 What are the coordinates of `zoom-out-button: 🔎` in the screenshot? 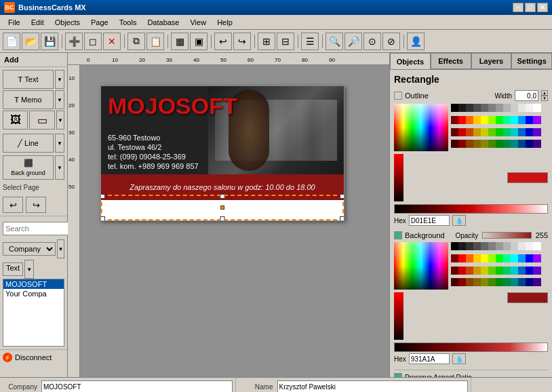 It's located at (353, 41).